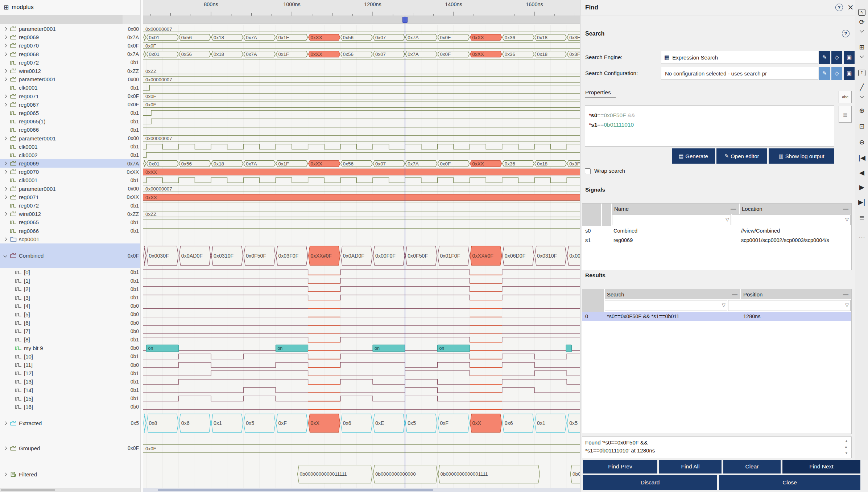 This screenshot has height=492, width=868. What do you see at coordinates (588, 171) in the screenshot?
I see `wrap-search-checkbox` at bounding box center [588, 171].